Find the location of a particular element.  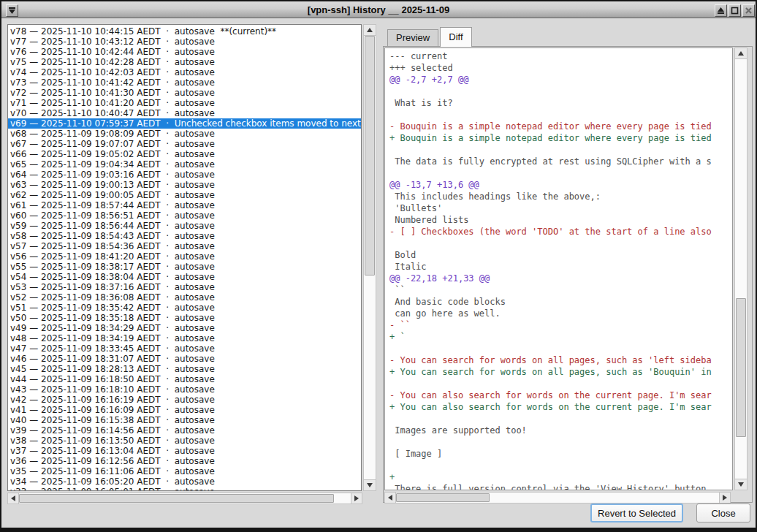

maximize-button is located at coordinates (735, 10).